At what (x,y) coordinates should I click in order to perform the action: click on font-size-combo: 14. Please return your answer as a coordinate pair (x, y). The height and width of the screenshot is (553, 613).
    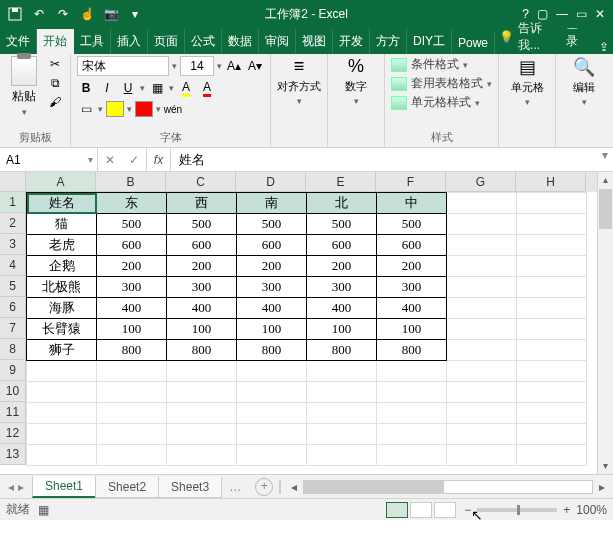
    Looking at the image, I should click on (197, 66).